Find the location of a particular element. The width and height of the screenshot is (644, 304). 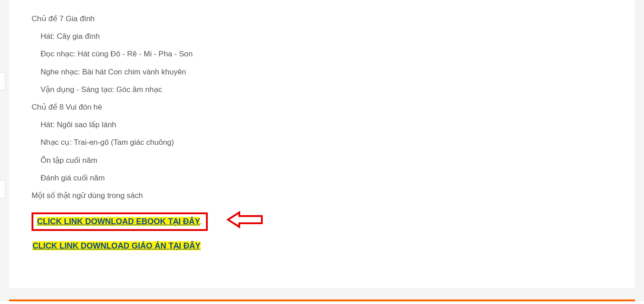

download-ebook-highlight-box: CLICK LINK DOWNLOAD EBOOK TẠI ĐÂY. is located at coordinates (120, 222).